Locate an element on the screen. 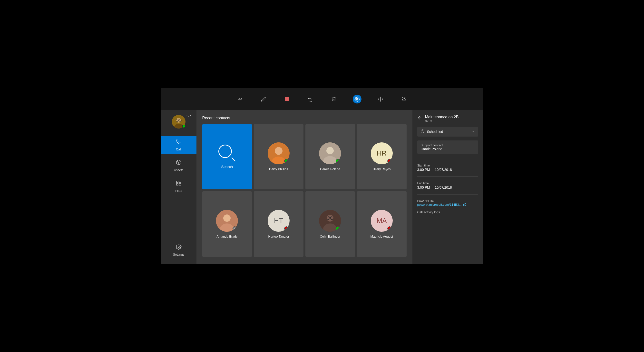  settings-label: Settings is located at coordinates (179, 255).